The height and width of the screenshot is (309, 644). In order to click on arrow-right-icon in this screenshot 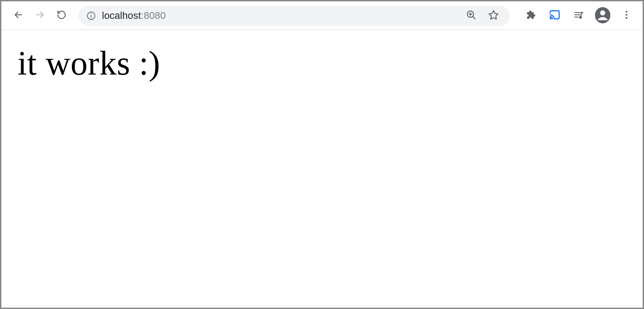, I will do `click(40, 16)`.